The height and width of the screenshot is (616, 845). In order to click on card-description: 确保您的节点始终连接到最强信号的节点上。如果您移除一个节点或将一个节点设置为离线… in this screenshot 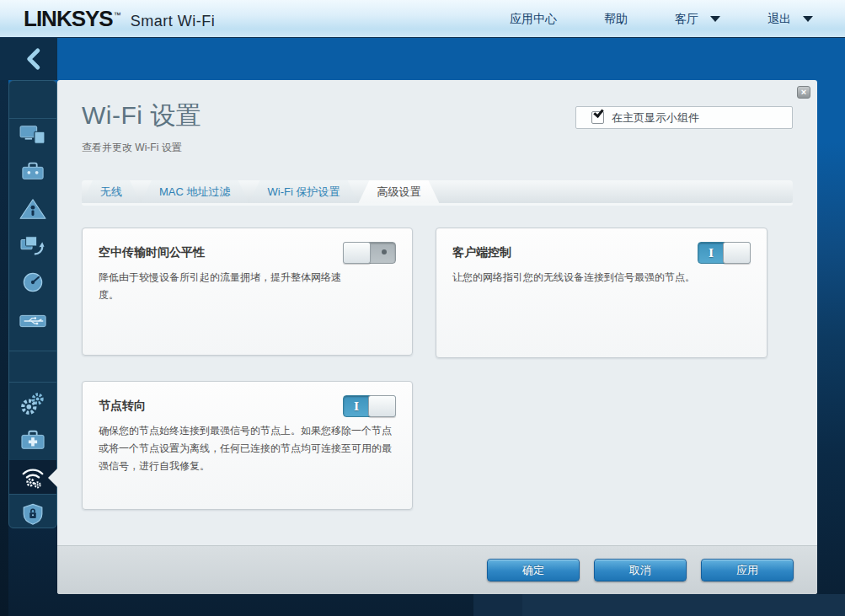, I will do `click(248, 448)`.